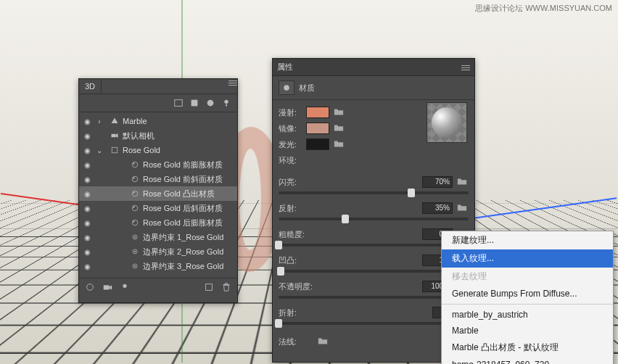 Image resolution: width=618 pixels, height=364 pixels. What do you see at coordinates (183, 238) in the screenshot?
I see `tree-item-label: 边界约束 1_Rose Gold` at bounding box center [183, 238].